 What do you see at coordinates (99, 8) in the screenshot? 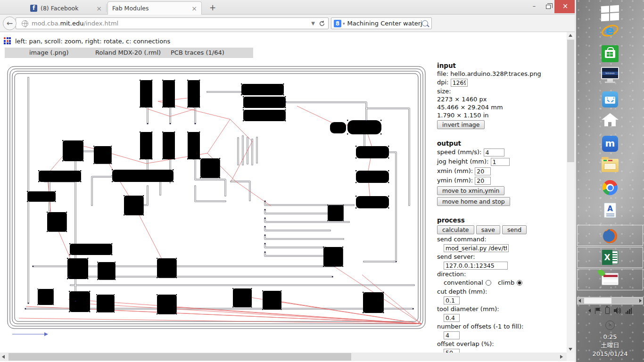
I see `tab-facebook-close-icon: ×` at bounding box center [99, 8].